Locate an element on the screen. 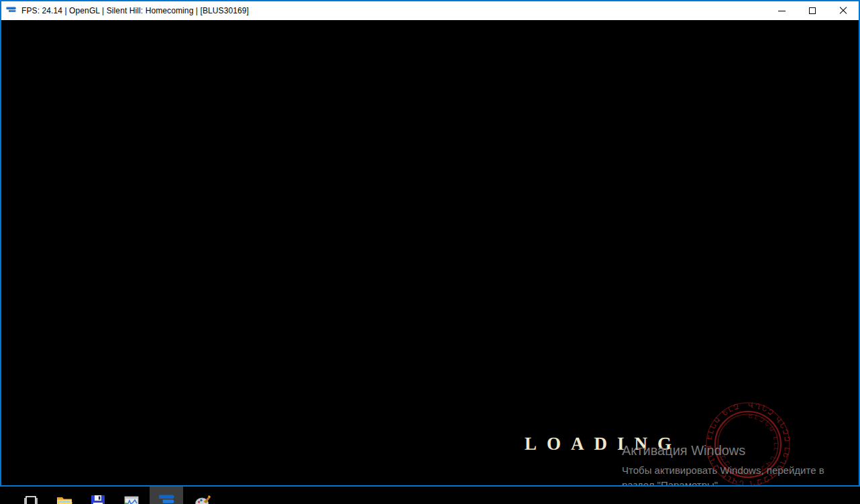 The image size is (860, 504). maximize-icon is located at coordinates (812, 11).